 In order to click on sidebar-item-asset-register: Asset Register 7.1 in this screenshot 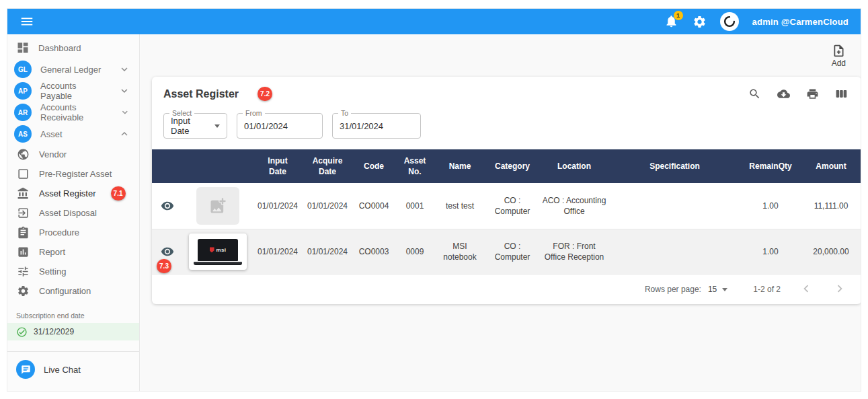, I will do `click(73, 194)`.